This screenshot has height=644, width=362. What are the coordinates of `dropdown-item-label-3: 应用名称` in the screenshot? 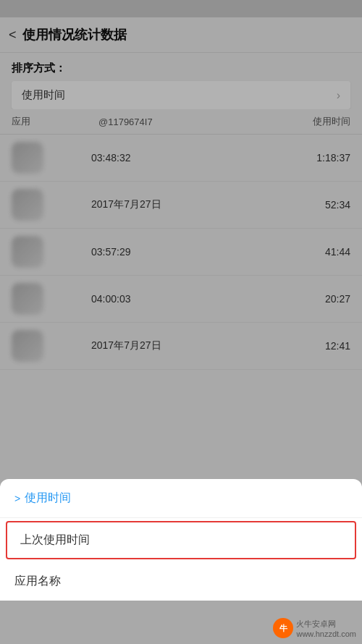 It's located at (38, 582).